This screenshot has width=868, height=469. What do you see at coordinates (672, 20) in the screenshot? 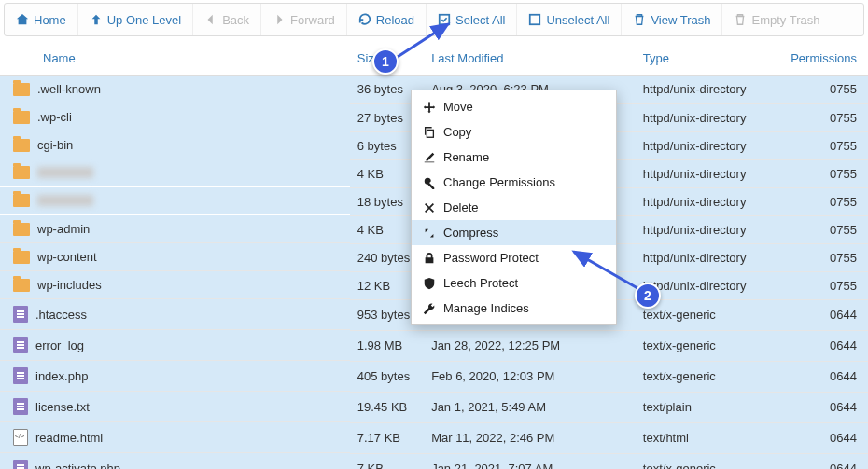
I see `view-trash-button: View Trash` at bounding box center [672, 20].